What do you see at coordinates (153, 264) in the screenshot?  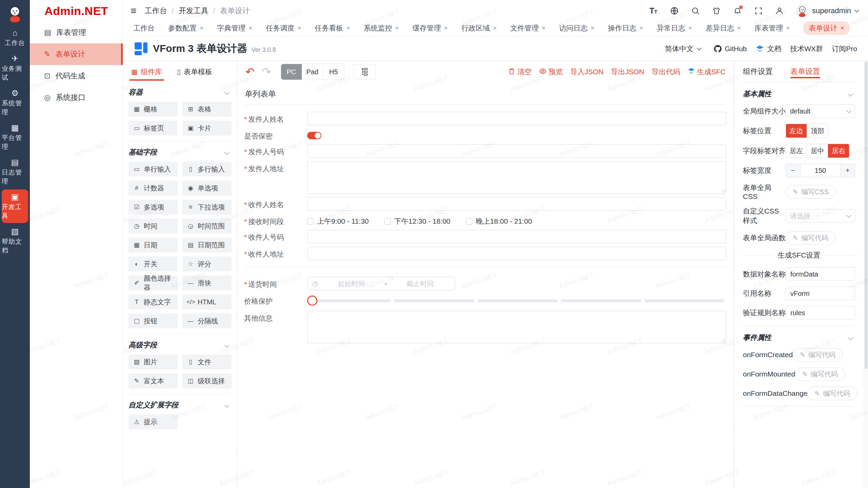 I see `component-开关: ◐开关` at bounding box center [153, 264].